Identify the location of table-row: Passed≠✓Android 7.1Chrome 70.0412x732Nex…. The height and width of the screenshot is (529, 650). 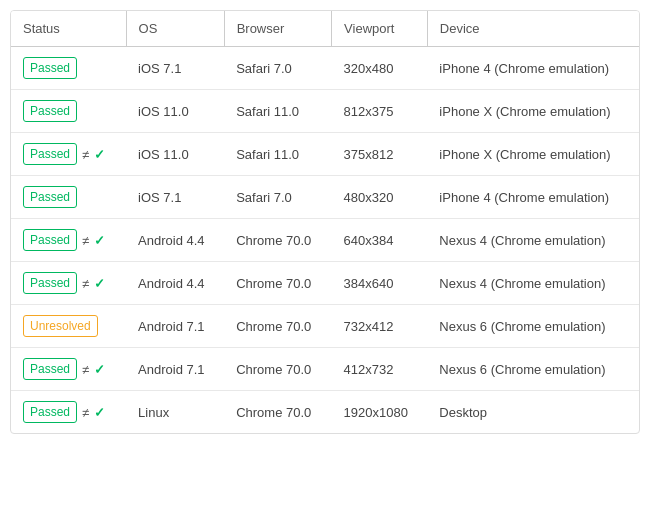
(325, 370).